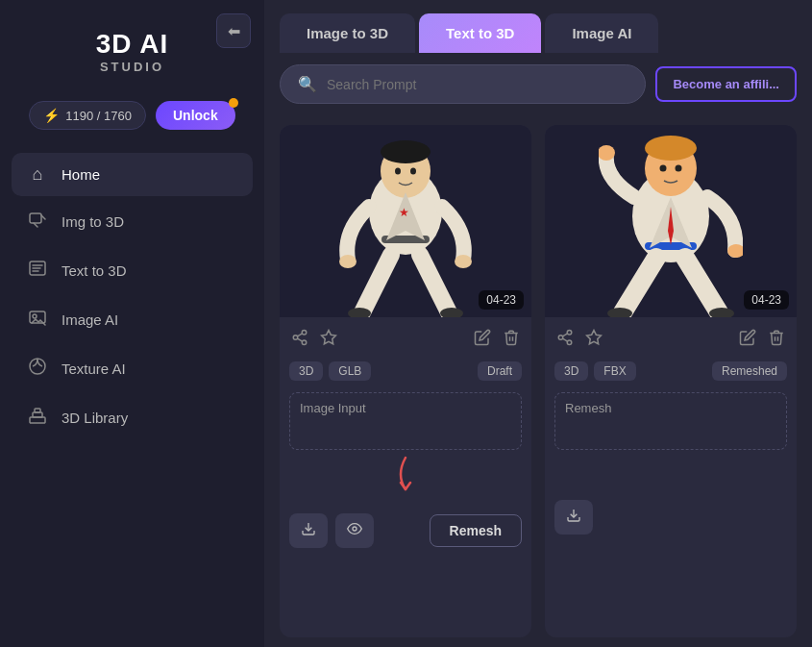  What do you see at coordinates (480, 33) in the screenshot?
I see `tab-text-to-3d: Text to 3D` at bounding box center [480, 33].